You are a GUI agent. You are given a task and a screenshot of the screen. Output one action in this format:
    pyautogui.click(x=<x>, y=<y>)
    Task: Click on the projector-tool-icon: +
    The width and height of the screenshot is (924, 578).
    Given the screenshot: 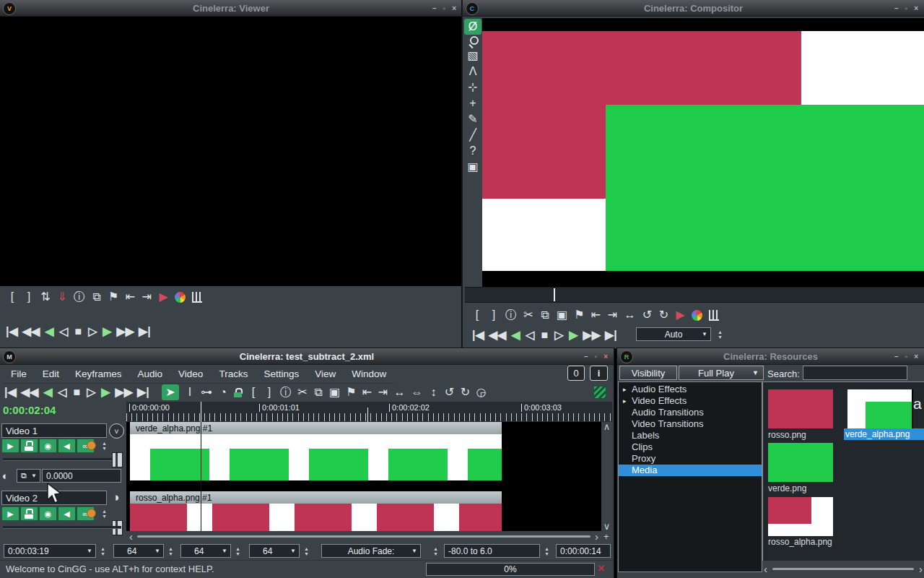 What is the action you would take?
    pyautogui.click(x=473, y=103)
    